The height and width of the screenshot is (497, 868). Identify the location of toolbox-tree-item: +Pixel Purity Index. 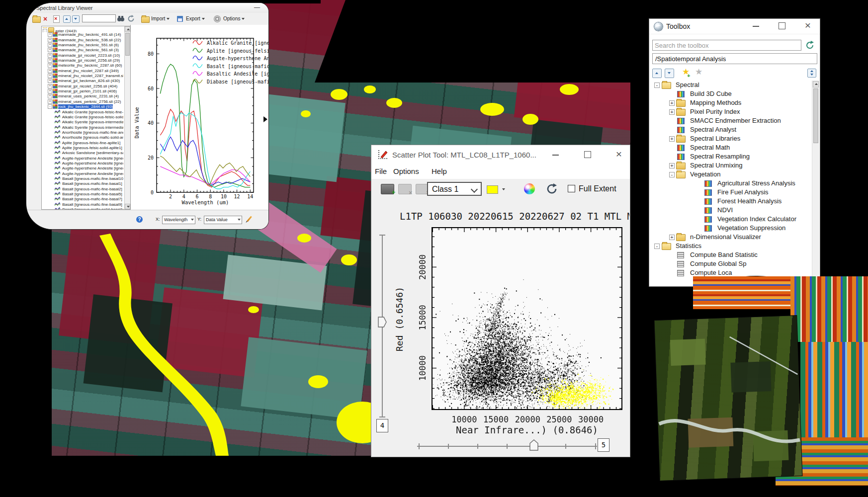
(731, 112).